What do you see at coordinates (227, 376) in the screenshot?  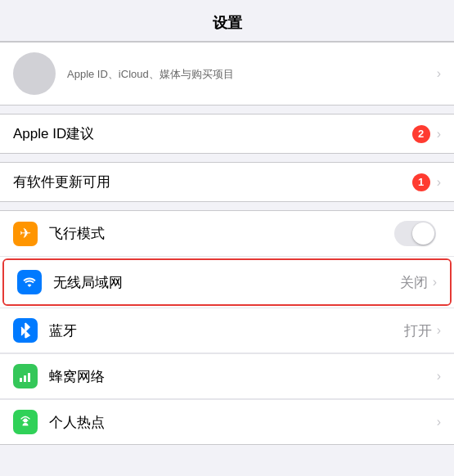 I see `cellular-row: 蜂窝网络 ›` at bounding box center [227, 376].